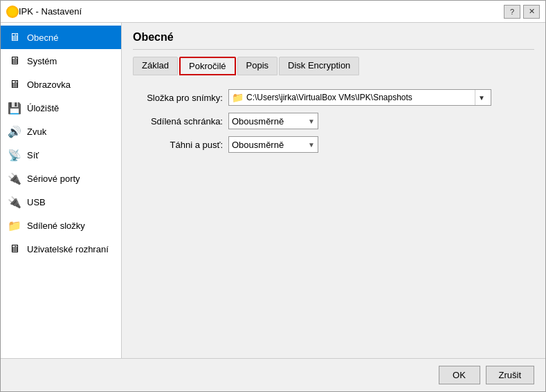  Describe the element at coordinates (273, 375) in the screenshot. I see `footer: OK Zrušit` at that location.